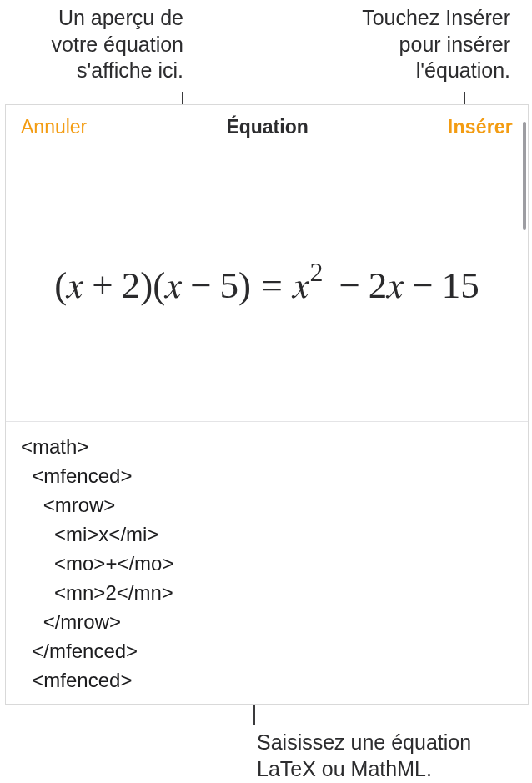 This screenshot has width=532, height=783. Describe the element at coordinates (53, 127) in the screenshot. I see `cancel-button: Annuler` at that location.